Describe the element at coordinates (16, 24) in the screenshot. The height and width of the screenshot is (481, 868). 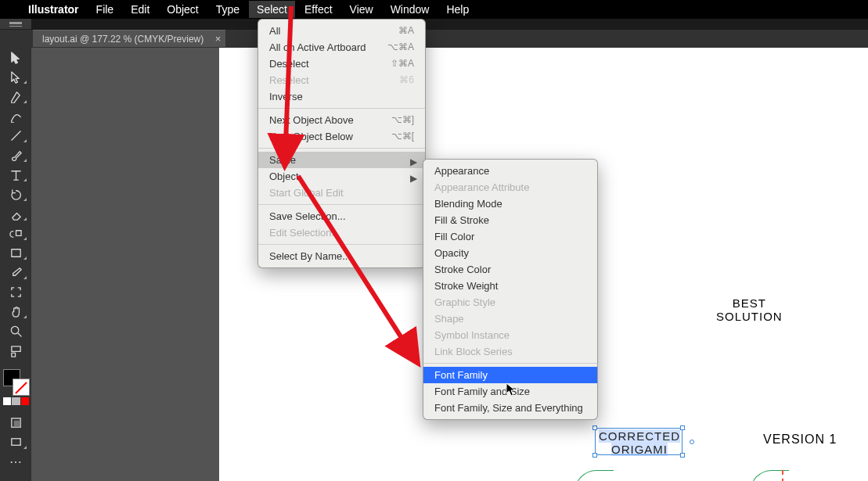
I see `drag-handle-icon` at that location.